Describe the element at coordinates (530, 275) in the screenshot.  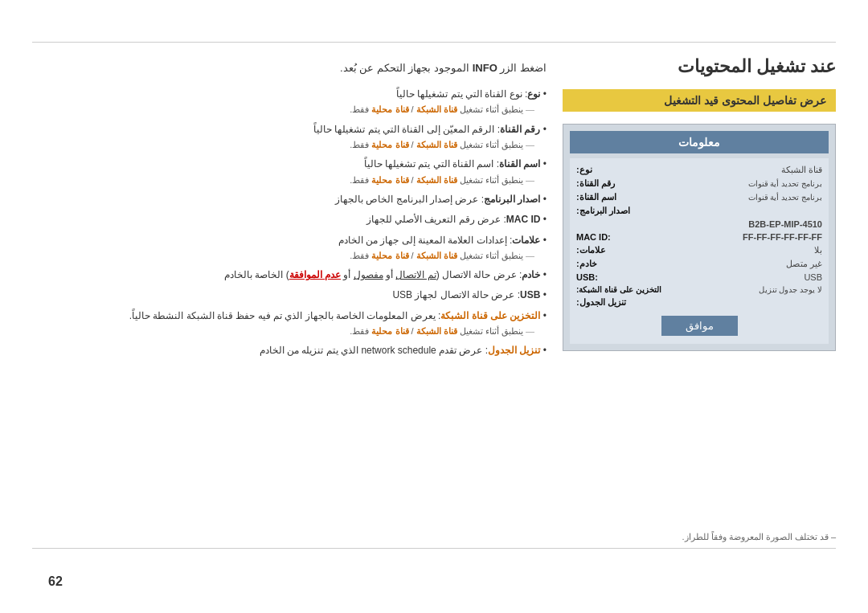
I see `label-bold-server: خادم` at that location.